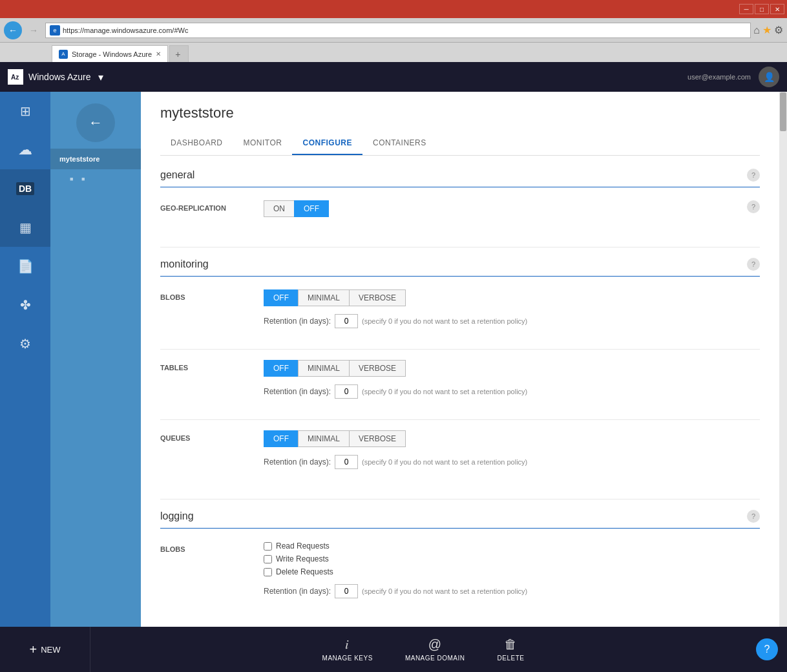 Image resolution: width=787 pixels, height=672 pixels. Describe the element at coordinates (323, 439) in the screenshot. I see `queues-minimal-button: MINIMAL` at that location.